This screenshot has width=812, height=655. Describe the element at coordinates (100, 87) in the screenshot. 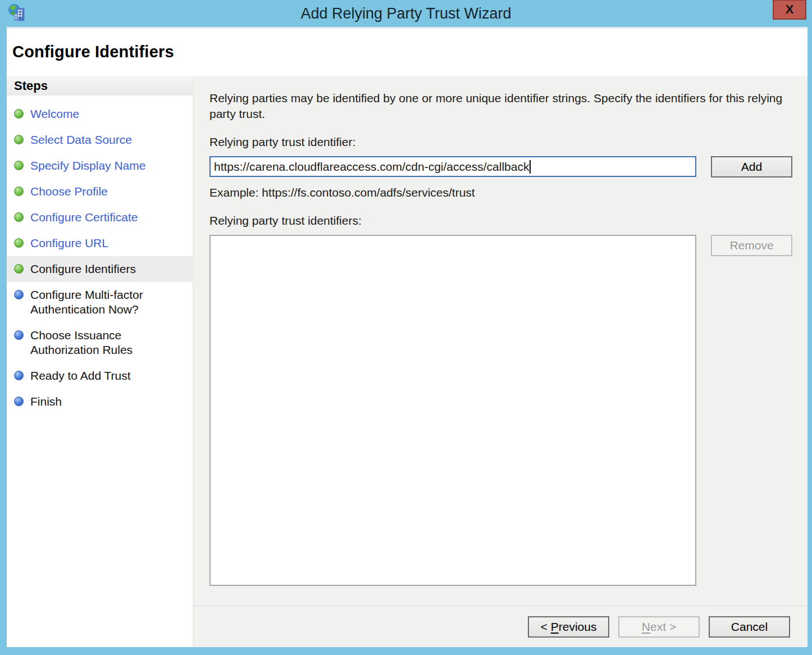

I see `steps-header: Steps` at that location.